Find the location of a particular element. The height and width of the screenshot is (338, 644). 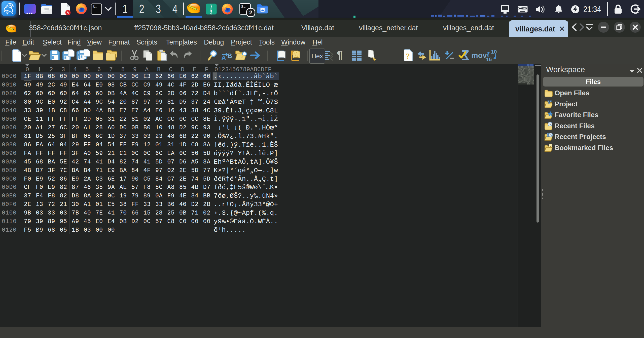

svg-text: A is located at coordinates (224, 58).